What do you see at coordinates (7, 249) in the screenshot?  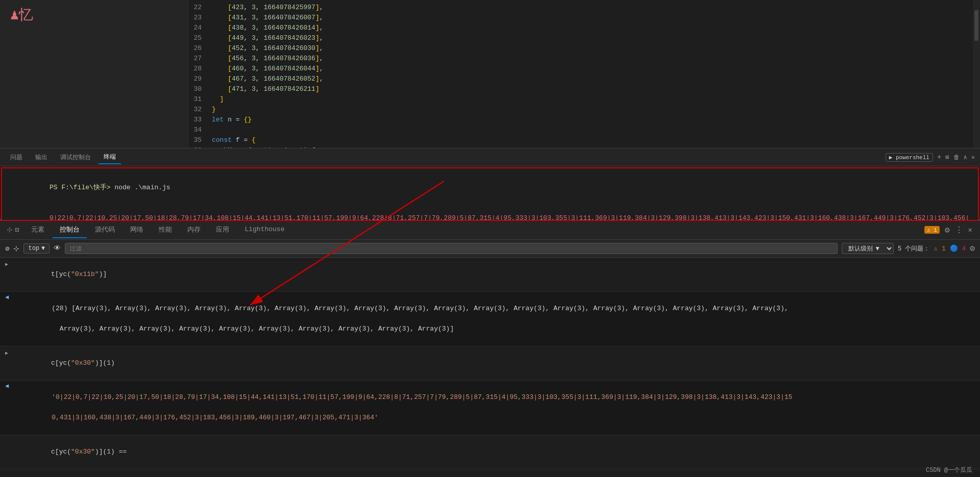 I see `clear-console-icon: ⊘` at bounding box center [7, 249].